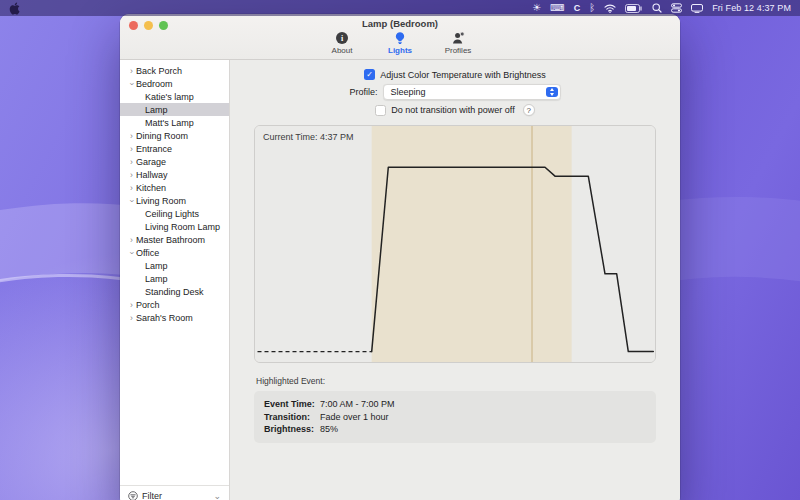  What do you see at coordinates (452, 110) in the screenshot?
I see `transition-label: Do not transition with power off` at bounding box center [452, 110].